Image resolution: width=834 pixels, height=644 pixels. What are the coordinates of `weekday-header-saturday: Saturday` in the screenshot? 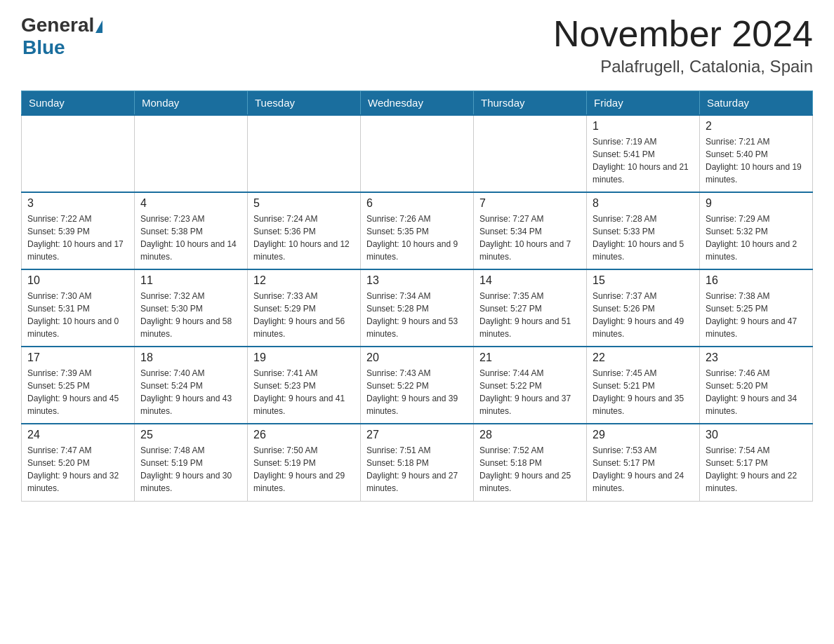 It's located at (757, 104).